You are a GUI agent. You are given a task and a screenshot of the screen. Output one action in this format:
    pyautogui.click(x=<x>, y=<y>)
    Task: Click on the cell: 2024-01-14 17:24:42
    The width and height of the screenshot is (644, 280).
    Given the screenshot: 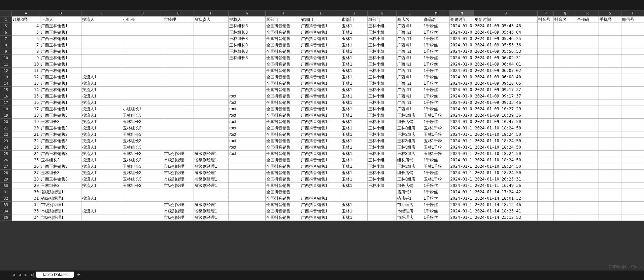 What is the action you would take?
    pyautogui.click(x=506, y=192)
    